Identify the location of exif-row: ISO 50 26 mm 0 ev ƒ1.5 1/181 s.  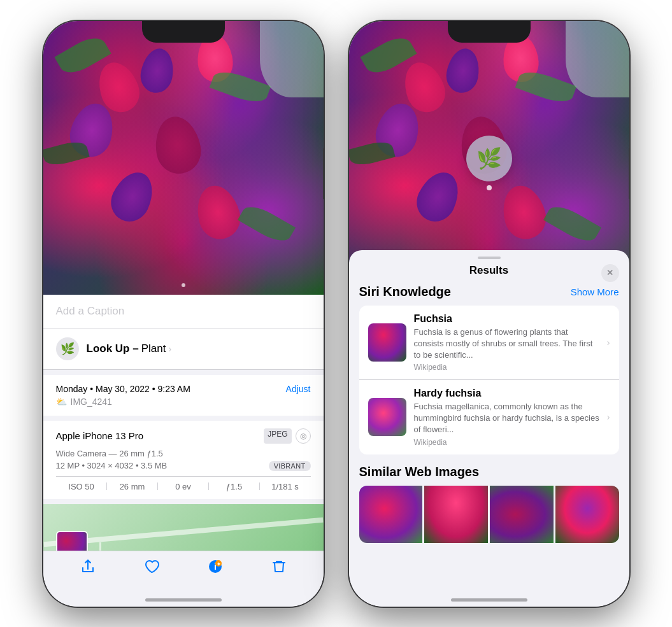
(183, 484).